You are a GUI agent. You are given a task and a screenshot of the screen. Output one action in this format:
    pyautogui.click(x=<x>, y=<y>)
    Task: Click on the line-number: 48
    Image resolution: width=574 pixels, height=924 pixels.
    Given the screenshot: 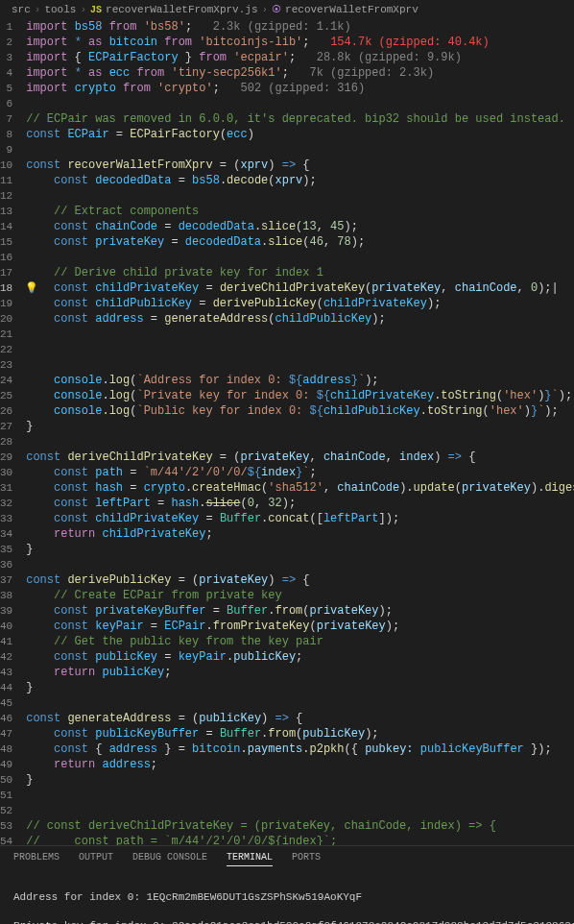 What is the action you would take?
    pyautogui.click(x=6, y=749)
    